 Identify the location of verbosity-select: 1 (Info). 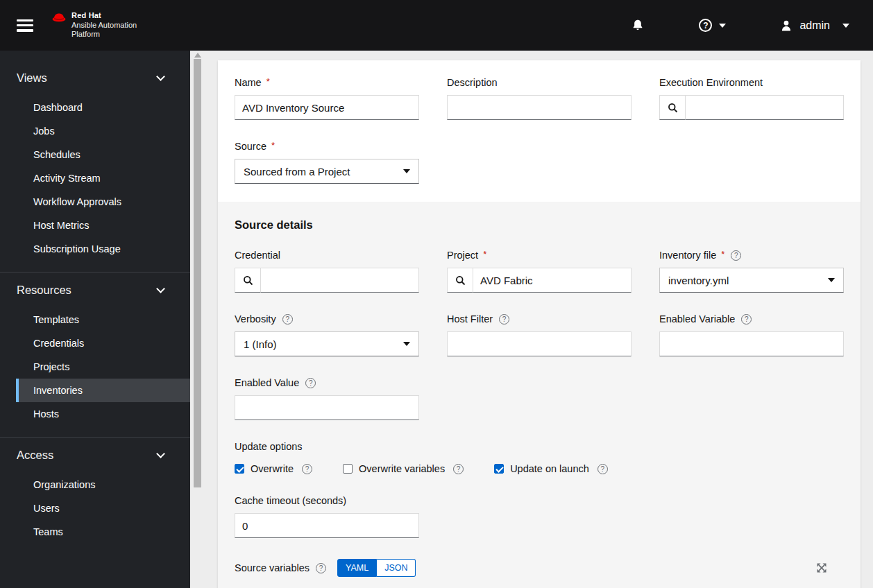
(327, 344).